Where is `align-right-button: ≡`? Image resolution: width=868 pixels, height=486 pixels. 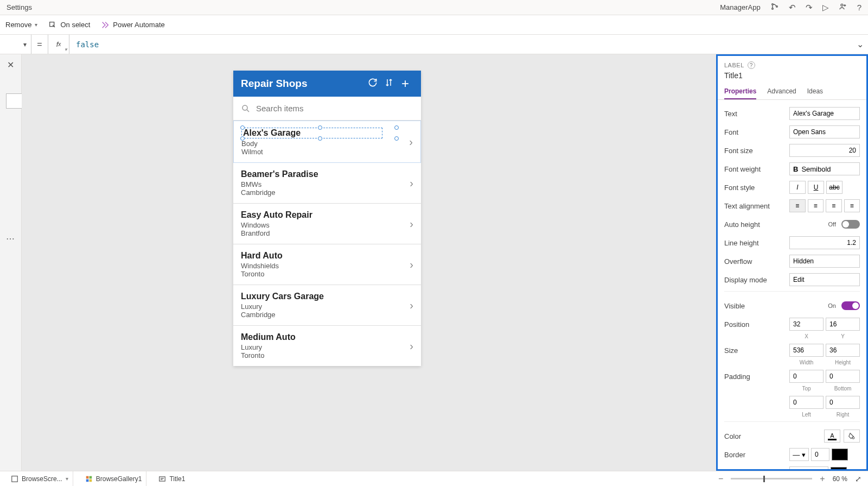 align-right-button: ≡ is located at coordinates (834, 206).